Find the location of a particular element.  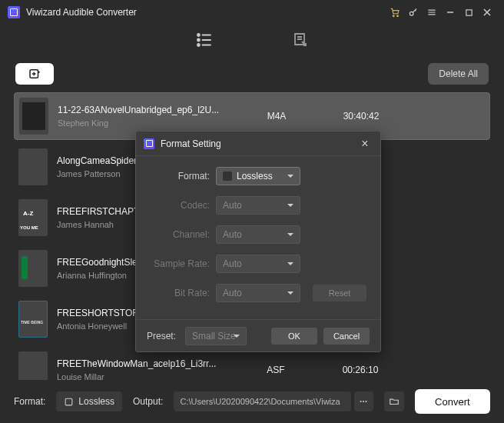

minimize-button is located at coordinates (450, 12).